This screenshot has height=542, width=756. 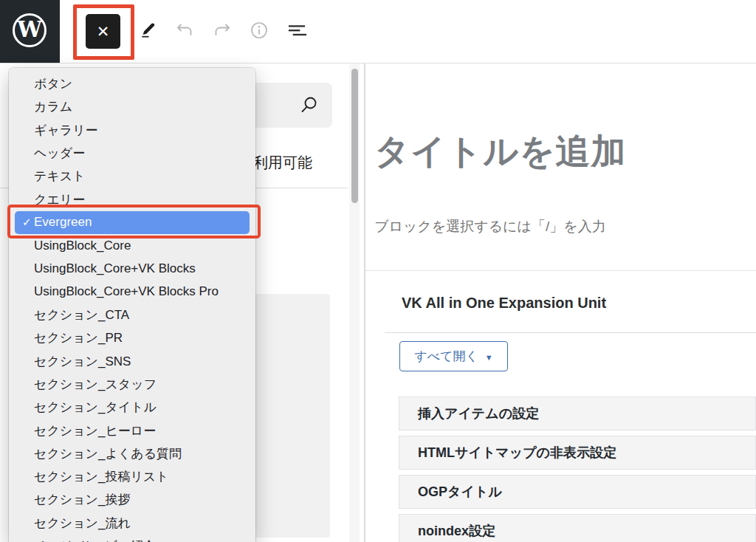 I want to click on accordion-row: noindex設定, so click(x=577, y=528).